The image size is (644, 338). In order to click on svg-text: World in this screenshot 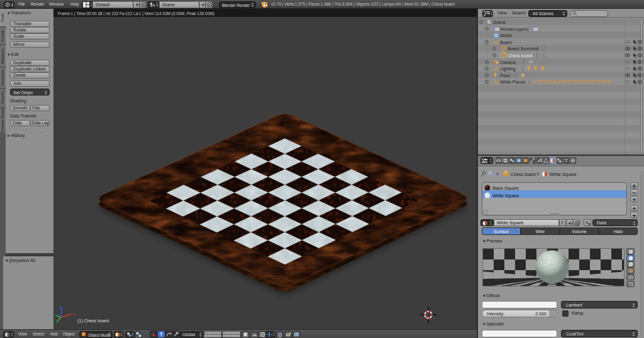, I will do `click(506, 35)`.